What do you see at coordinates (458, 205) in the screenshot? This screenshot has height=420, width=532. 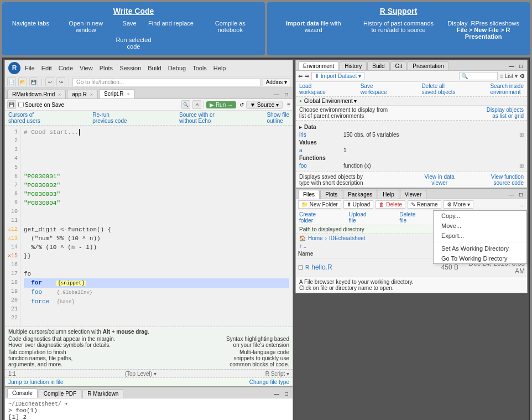 I see `more-btn: ⚙ More ▾` at bounding box center [458, 205].